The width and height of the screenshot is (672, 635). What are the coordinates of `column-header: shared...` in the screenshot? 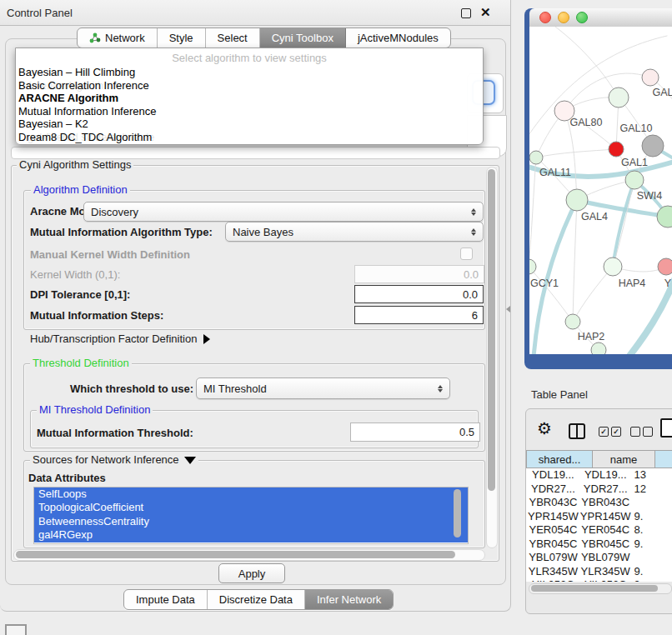 It's located at (559, 459).